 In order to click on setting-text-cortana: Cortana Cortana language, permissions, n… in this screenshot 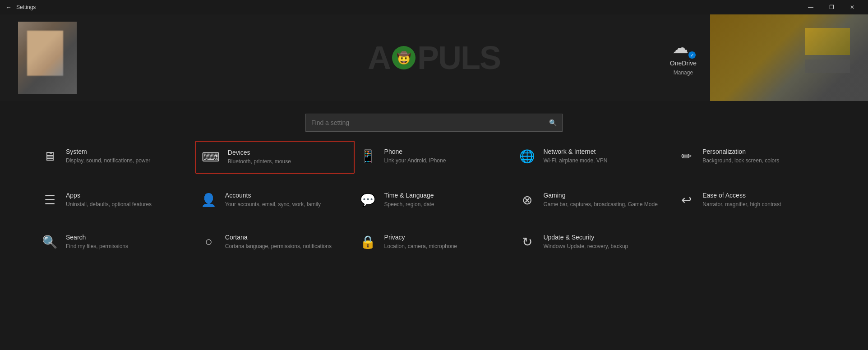, I will do `click(278, 242)`.